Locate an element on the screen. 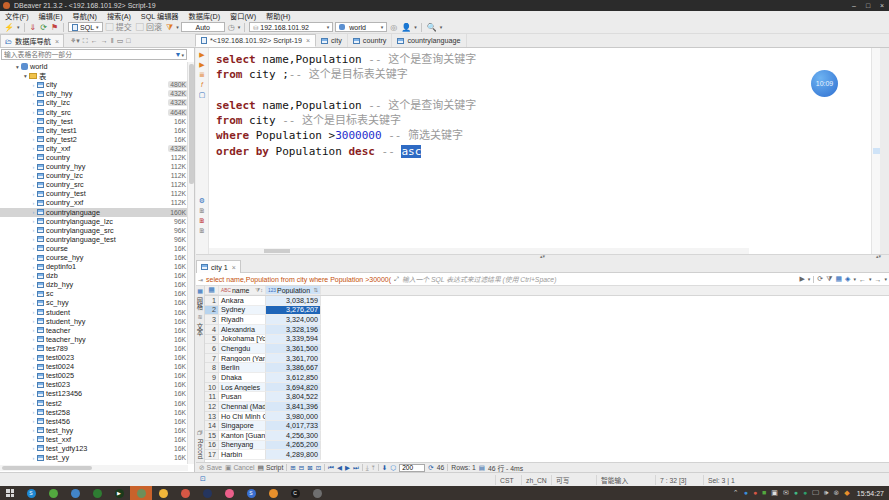 This screenshot has width=889, height=500. tree-item-table: ›test_hyy16K is located at coordinates (94, 430).